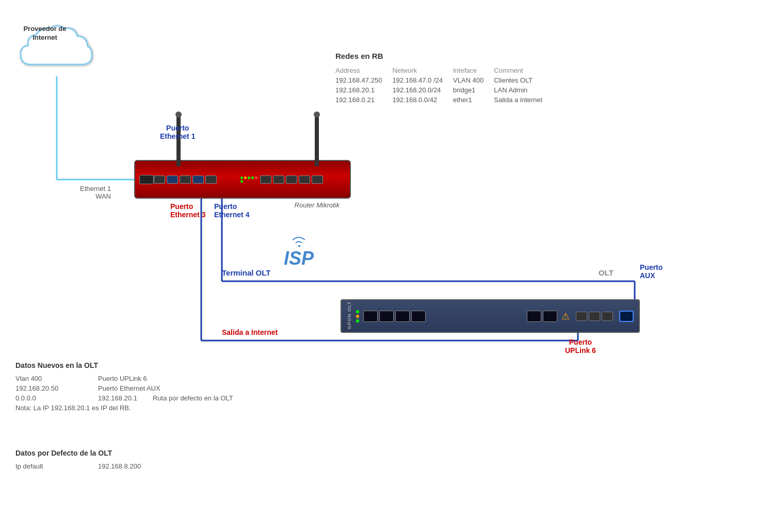 This screenshot has height=532, width=774. What do you see at coordinates (358, 316) in the screenshot?
I see `olt-status-leds` at bounding box center [358, 316].